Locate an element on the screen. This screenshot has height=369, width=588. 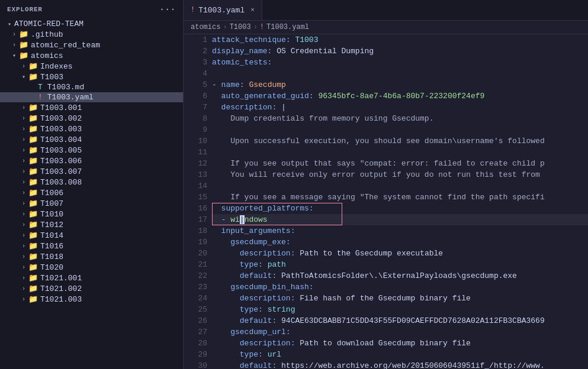
sidebar-item-label: T1003.007 is located at coordinates (61, 171).